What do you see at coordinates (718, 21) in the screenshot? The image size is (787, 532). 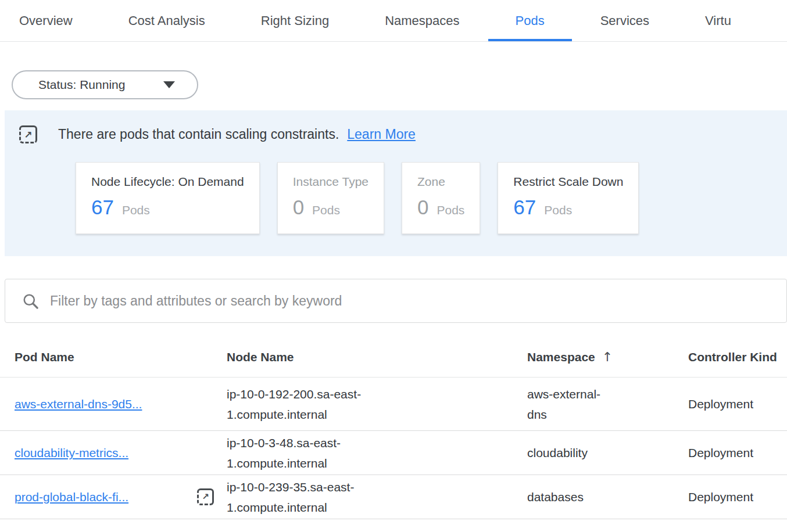 I see `tab-virtual: Virtu` at bounding box center [718, 21].